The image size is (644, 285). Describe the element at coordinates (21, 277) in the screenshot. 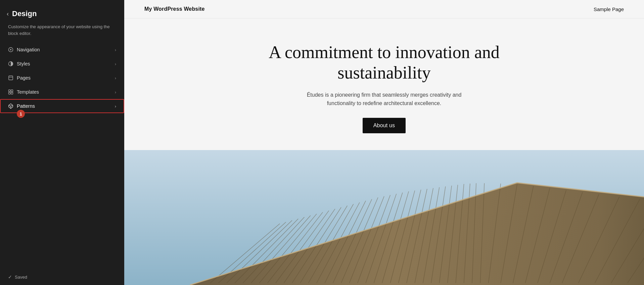

I see `saved-label: Saved` at that location.